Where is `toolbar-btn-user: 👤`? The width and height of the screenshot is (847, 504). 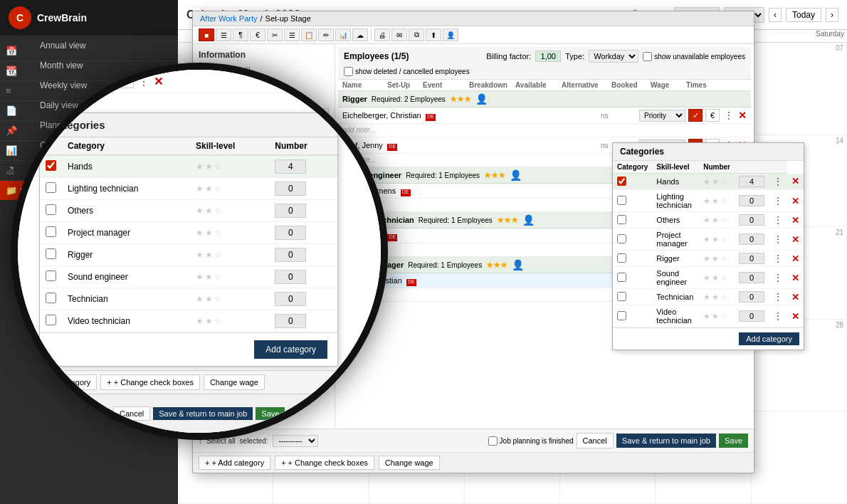 toolbar-btn-user: 👤 is located at coordinates (451, 35).